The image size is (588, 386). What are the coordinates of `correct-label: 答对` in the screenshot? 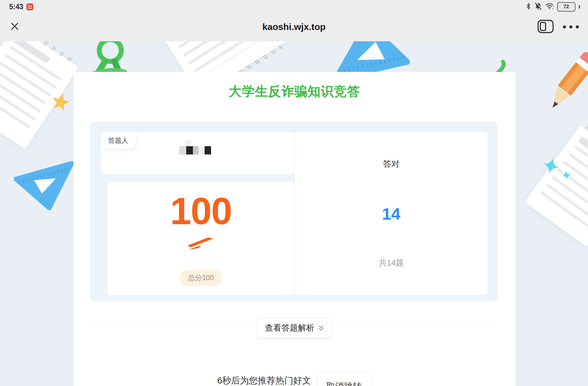 It's located at (391, 164).